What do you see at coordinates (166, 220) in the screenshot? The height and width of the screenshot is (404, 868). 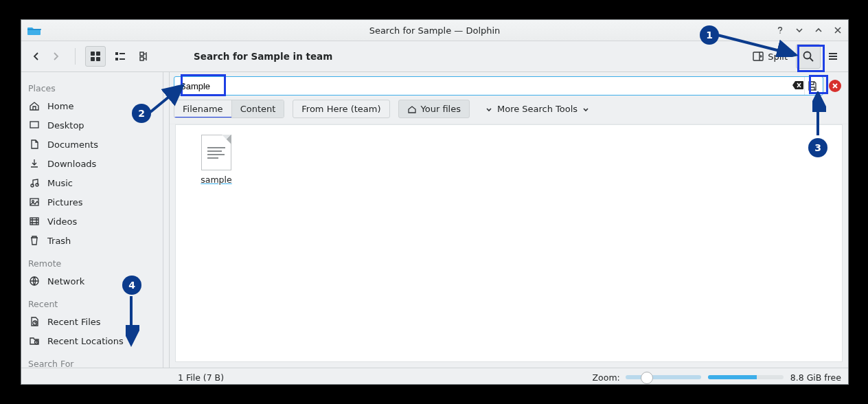 I see `sidebar-resize-handle` at bounding box center [166, 220].